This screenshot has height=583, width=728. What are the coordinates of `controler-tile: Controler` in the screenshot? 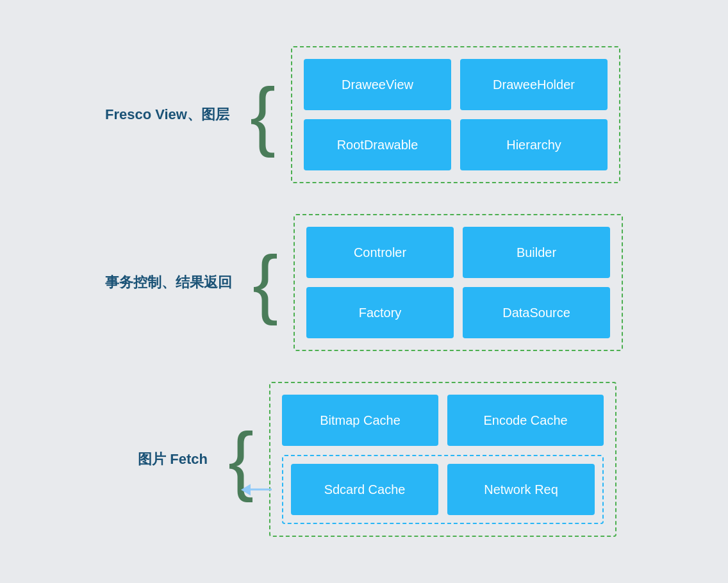 It's located at (380, 252).